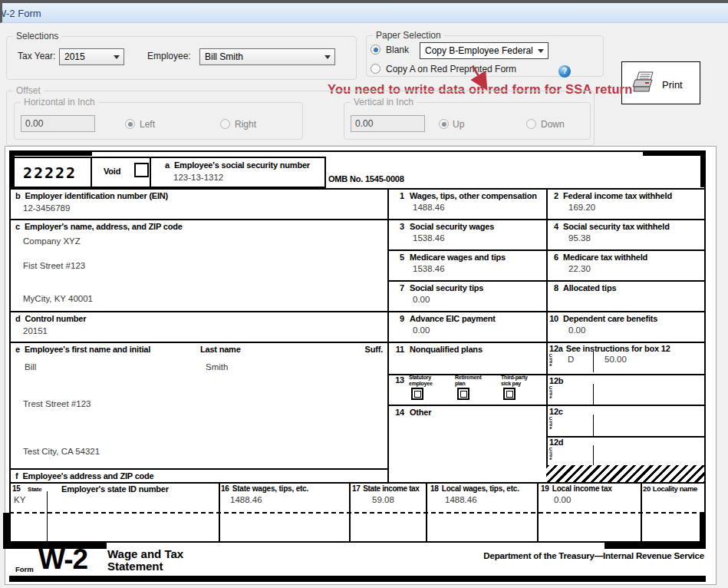  What do you see at coordinates (388, 124) in the screenshot?
I see `vertical-offset-input: 0.00` at bounding box center [388, 124].